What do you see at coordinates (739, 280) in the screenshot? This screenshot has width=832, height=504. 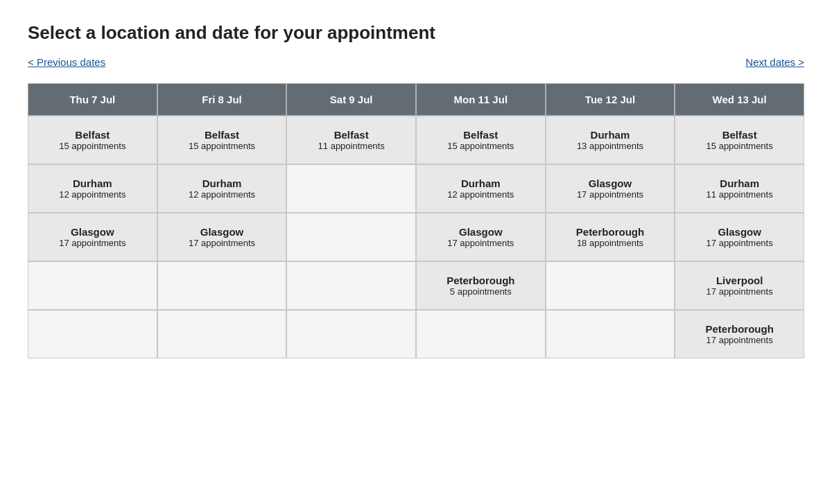 I see `cell-location: Liverpool` at bounding box center [739, 280].